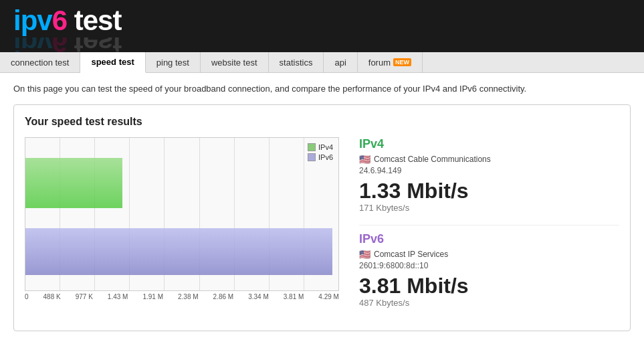 The image size is (644, 360). Describe the element at coordinates (490, 207) in the screenshot. I see `ipv4-speed-kbytes: 171 Kbytes/s` at that location.